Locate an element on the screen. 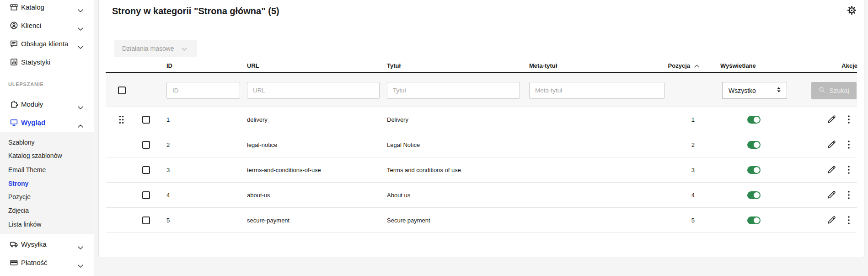  drag-handle-icon is located at coordinates (122, 120).